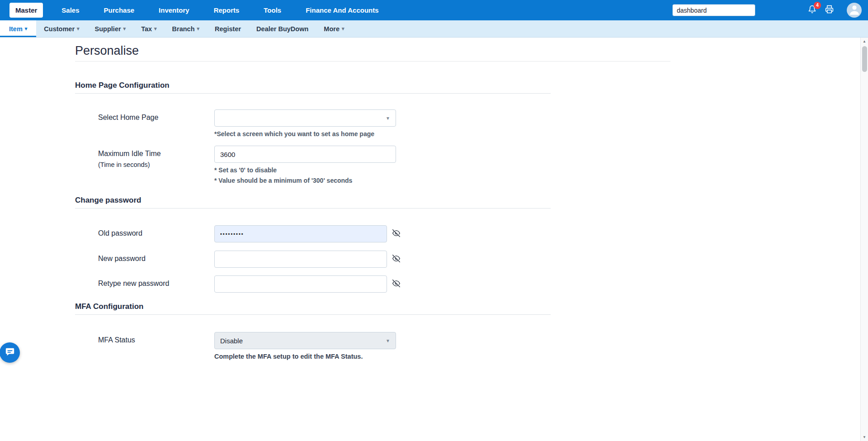  Describe the element at coordinates (434, 10) in the screenshot. I see `top-navigation-bar: Master Sales Purchase Inventory Reports …` at that location.